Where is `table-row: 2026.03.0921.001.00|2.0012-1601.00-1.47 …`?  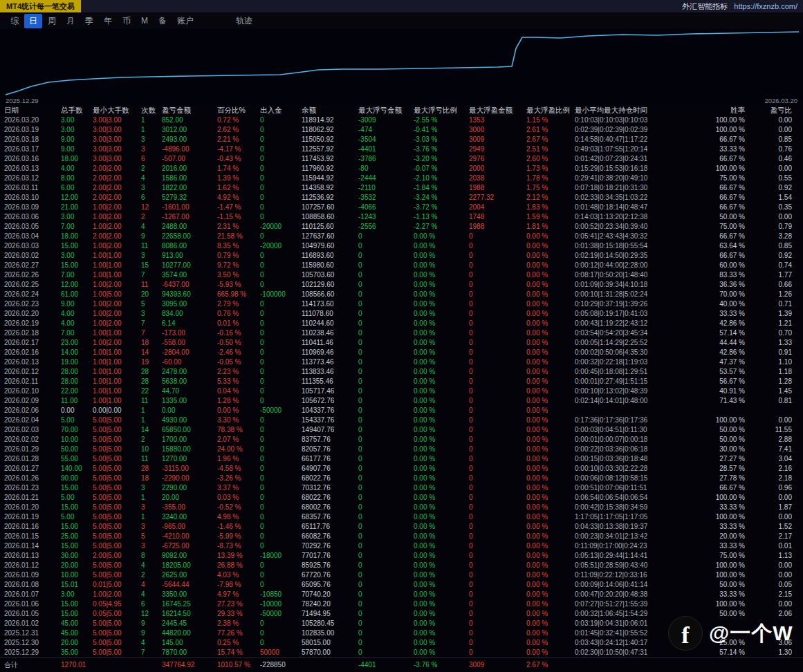
table-row: 2026.03.0921.001.00|2.0012-1601.00-1.47 … is located at coordinates (401, 207).